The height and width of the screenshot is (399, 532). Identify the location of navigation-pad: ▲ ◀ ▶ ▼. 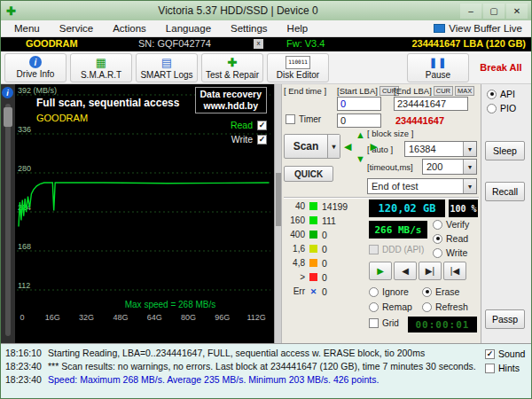
(361, 147).